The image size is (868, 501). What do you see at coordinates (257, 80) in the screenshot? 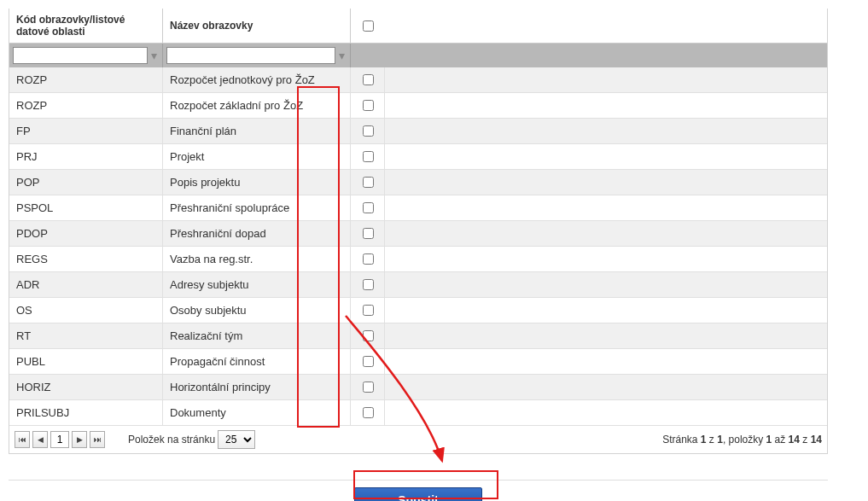
I see `cell-name: Rozpočet jednotkový pro ŽoZ` at bounding box center [257, 80].